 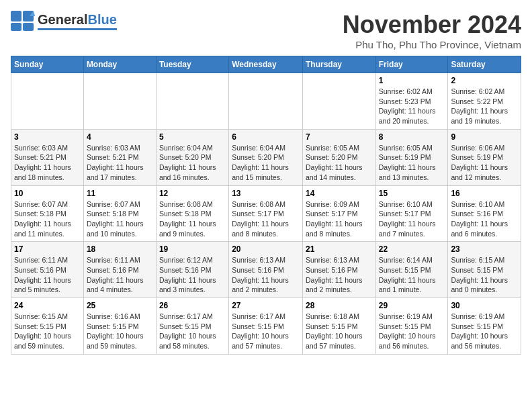 What do you see at coordinates (120, 193) in the screenshot?
I see `day-number: 11` at bounding box center [120, 193].